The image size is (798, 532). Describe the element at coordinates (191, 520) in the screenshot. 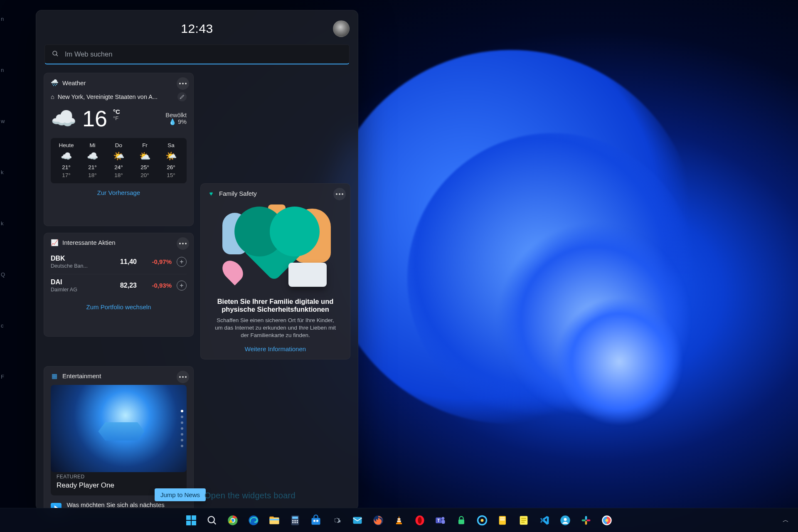

I see `taskbar-start-icon` at that location.